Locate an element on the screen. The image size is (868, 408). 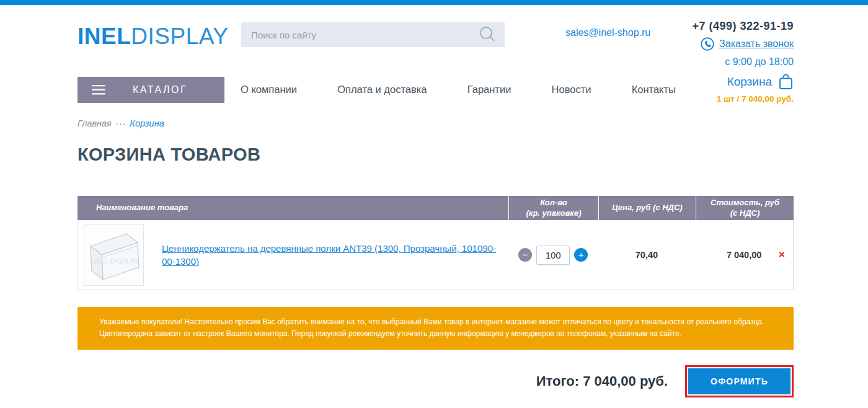
product-thumbnail: INEL-DISPLAY is located at coordinates (114, 255).